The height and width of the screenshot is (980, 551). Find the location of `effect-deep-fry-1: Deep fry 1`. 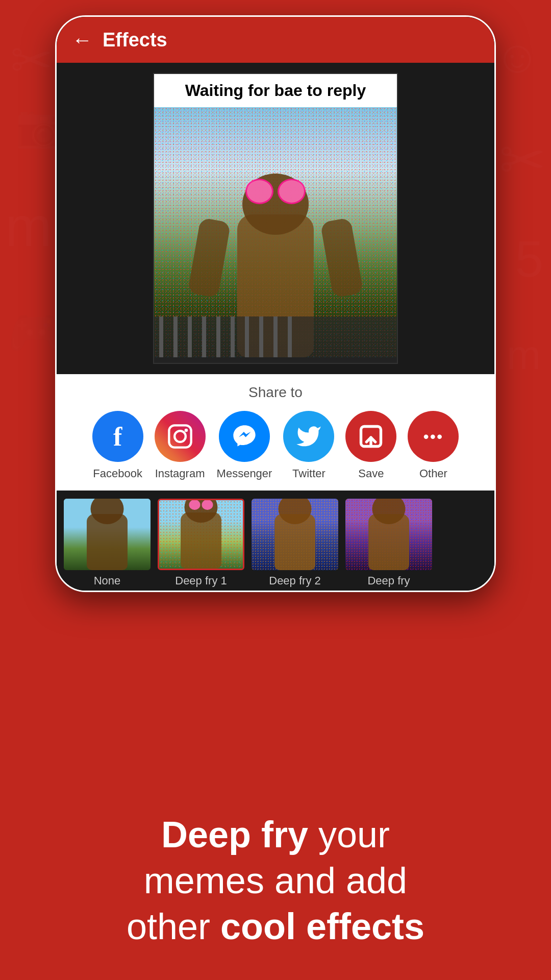

effect-deep-fry-1: Deep fry 1 is located at coordinates (201, 543).